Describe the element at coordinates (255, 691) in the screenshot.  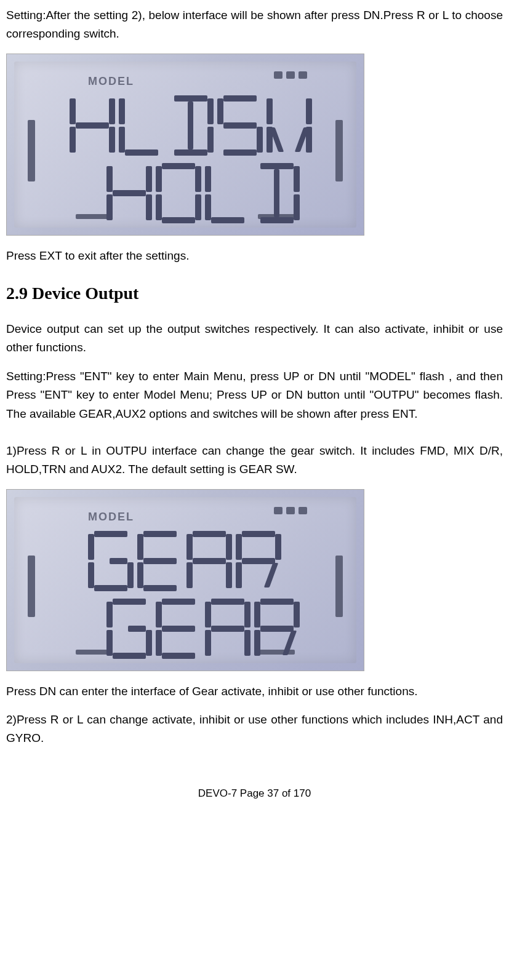
I see `paragraph-section-4: Press DN can enter the interface of Gear…` at that location.